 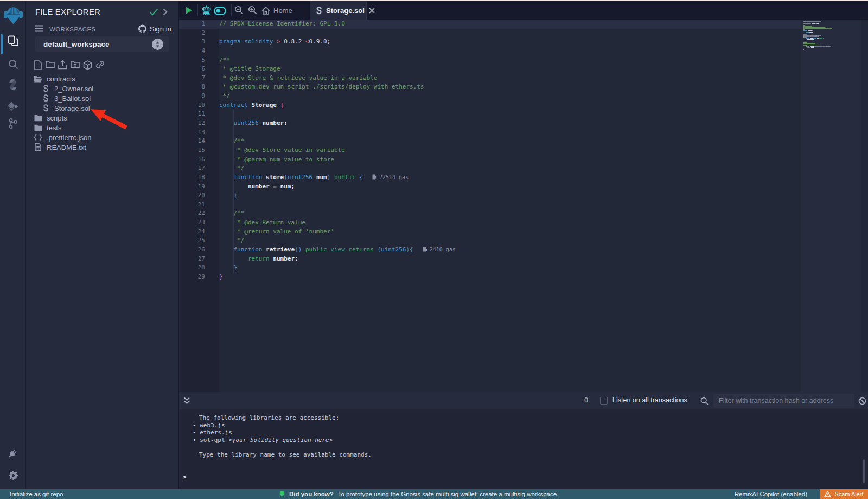 I want to click on web3-link: web3.js, so click(x=212, y=426).